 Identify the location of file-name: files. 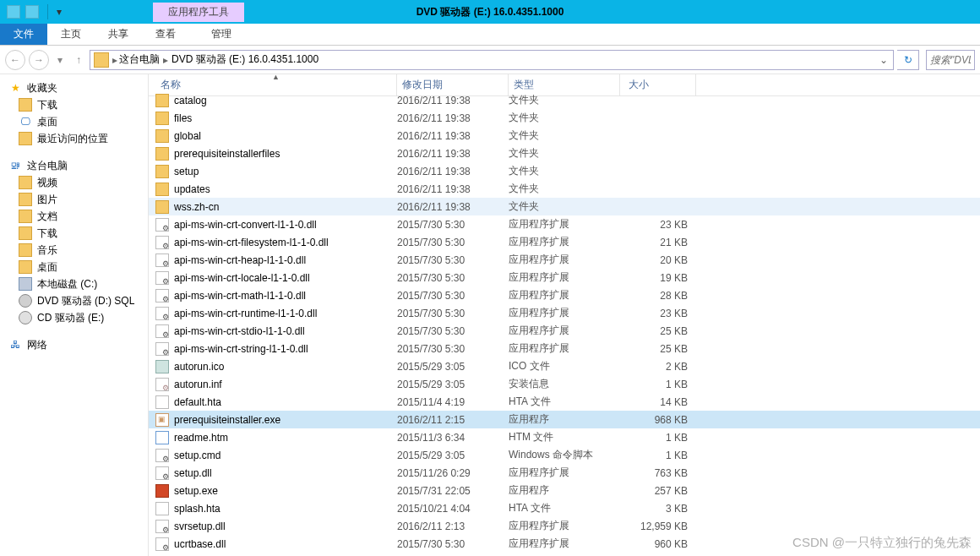
(182, 118).